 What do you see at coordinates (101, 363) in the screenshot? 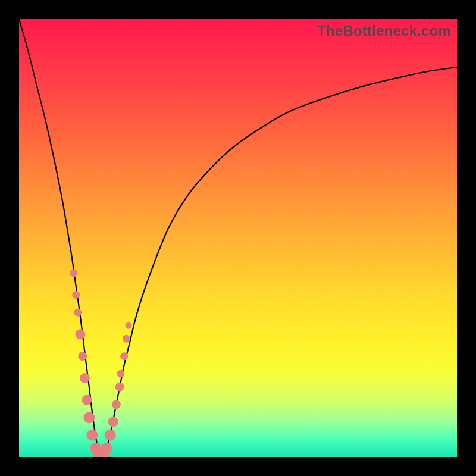
I see `bead-group` at bounding box center [101, 363].